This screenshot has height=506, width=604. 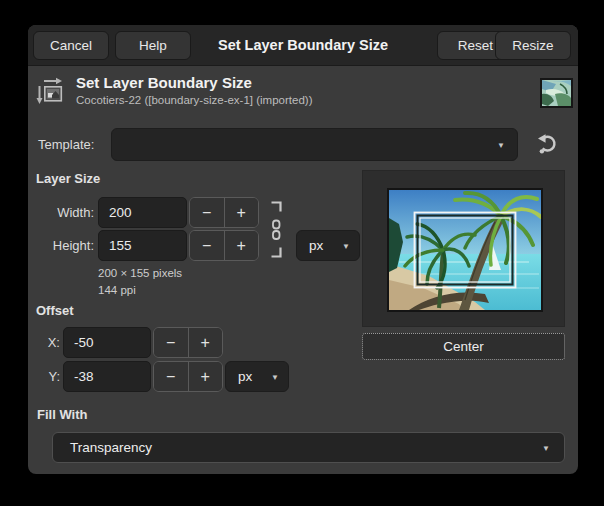 I want to click on header-title: Set Layer Boundary Size, so click(x=164, y=82).